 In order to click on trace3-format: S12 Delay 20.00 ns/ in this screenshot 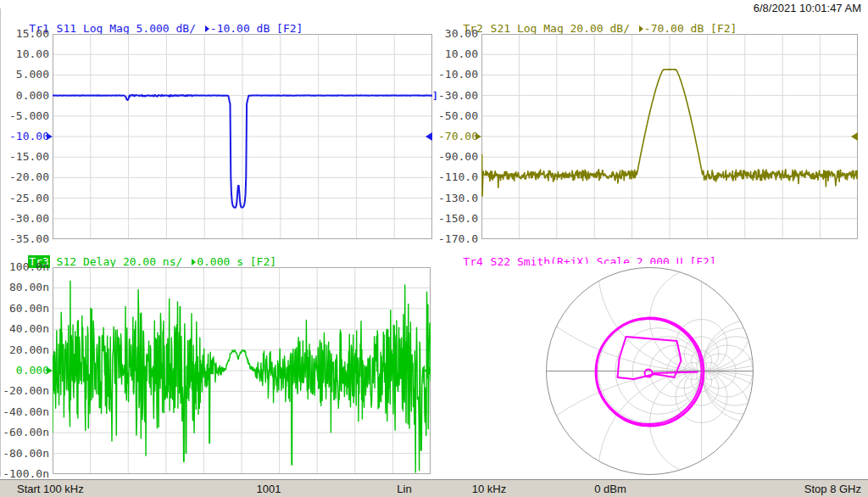, I will do `click(120, 261)`.